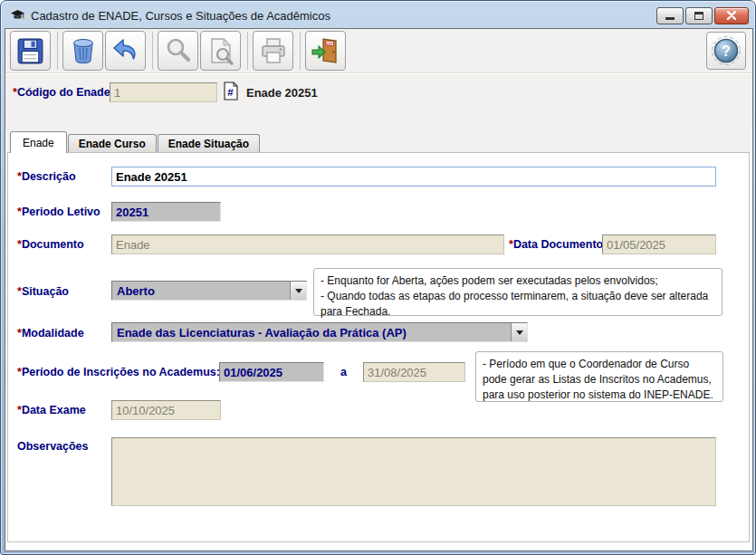 The image size is (756, 555). I want to click on search-icon, so click(178, 51).